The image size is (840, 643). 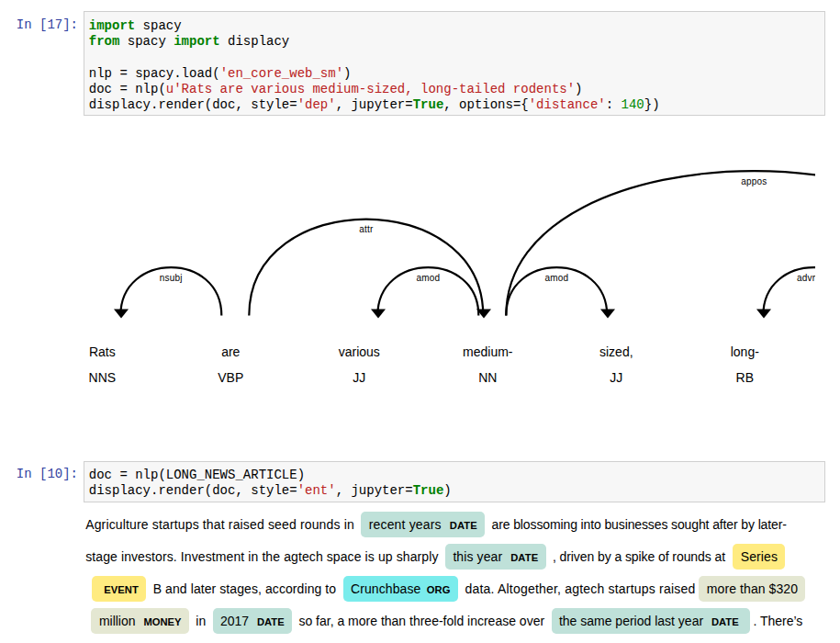 I want to click on svg-text: are, so click(x=230, y=352).